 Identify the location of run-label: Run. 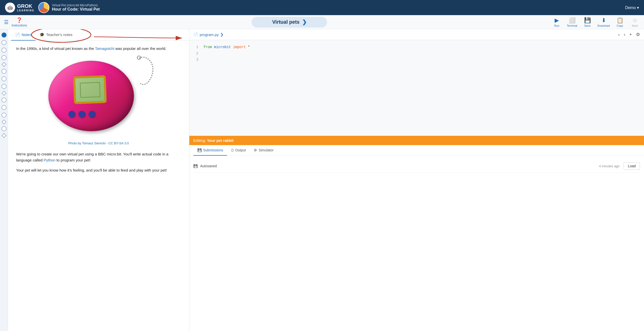
(557, 26).